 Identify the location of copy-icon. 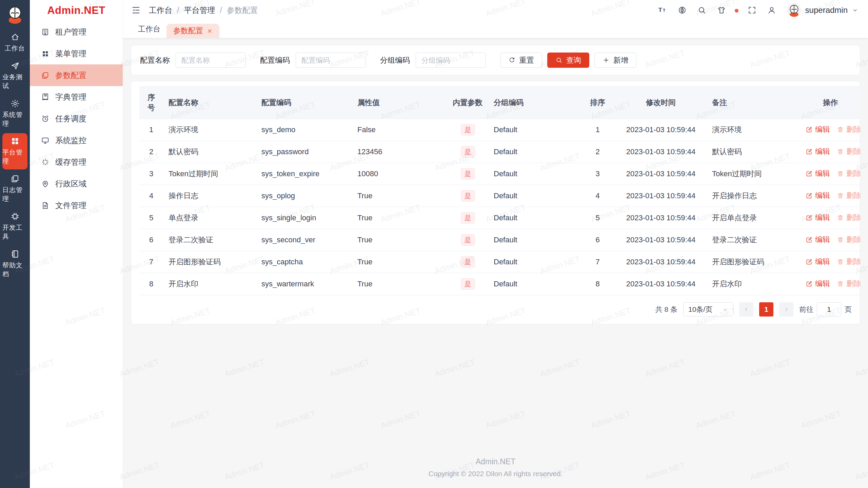
(15, 179).